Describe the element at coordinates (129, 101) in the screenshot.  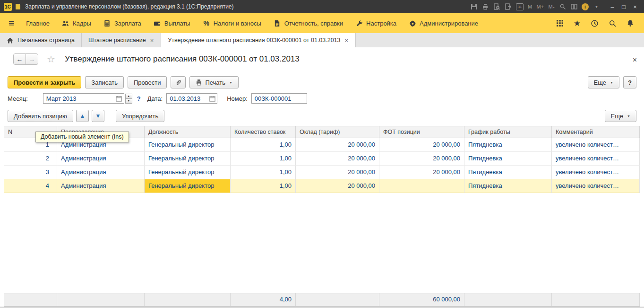
I see `stepper-down-button: ▼` at that location.